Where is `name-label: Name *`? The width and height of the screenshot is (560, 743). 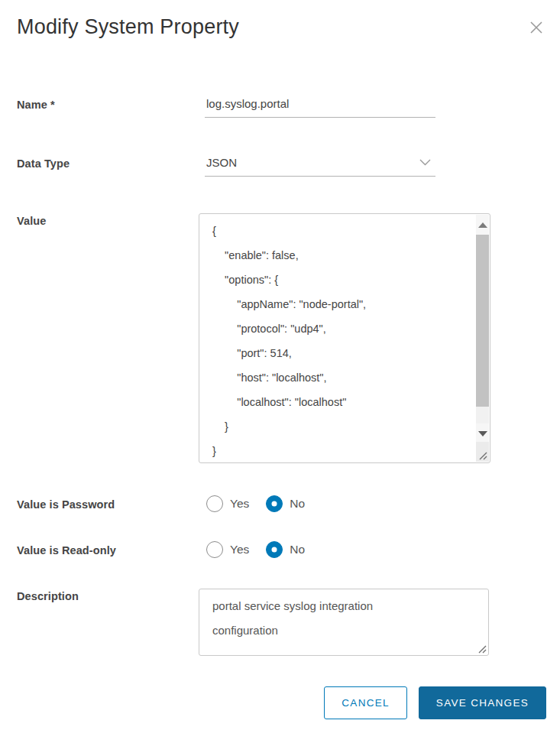
name-label: Name * is located at coordinates (108, 104).